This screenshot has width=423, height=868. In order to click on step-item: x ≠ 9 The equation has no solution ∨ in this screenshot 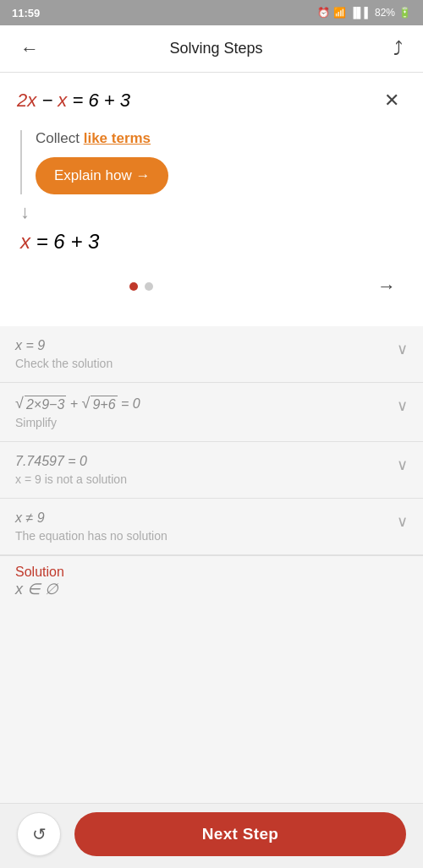, I will do `click(212, 527)`.